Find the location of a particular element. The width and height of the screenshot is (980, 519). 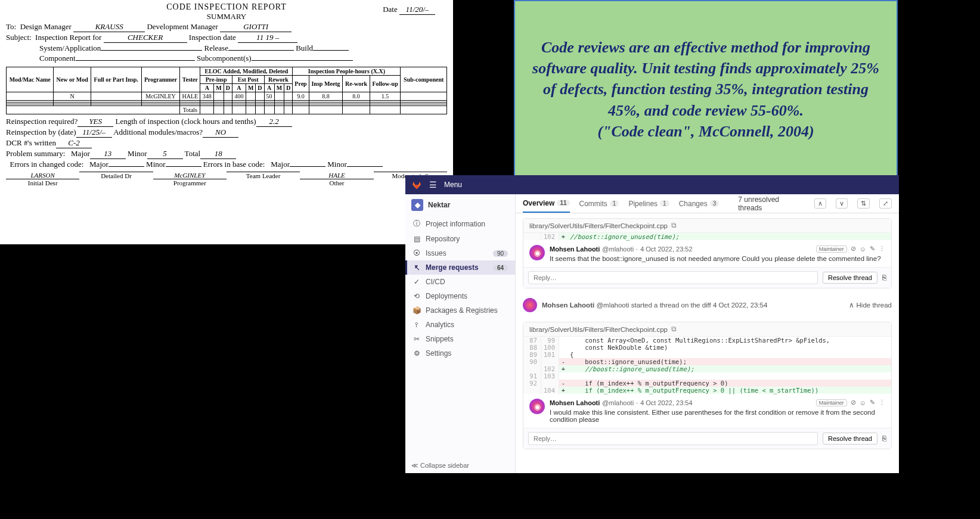

sidebar-item-merge-requests: ⭶Merge requests64 is located at coordinates (460, 268).